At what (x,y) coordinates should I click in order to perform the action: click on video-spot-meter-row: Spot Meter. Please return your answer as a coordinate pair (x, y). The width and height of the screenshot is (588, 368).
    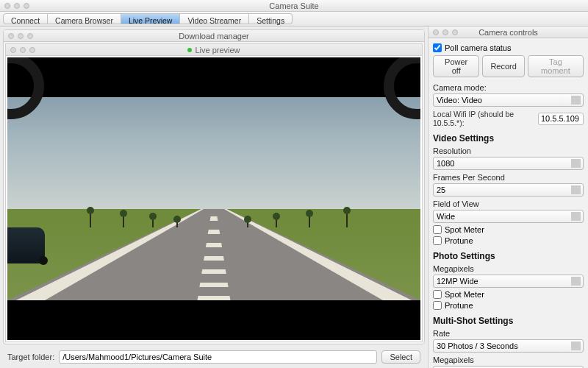
    Looking at the image, I should click on (509, 230).